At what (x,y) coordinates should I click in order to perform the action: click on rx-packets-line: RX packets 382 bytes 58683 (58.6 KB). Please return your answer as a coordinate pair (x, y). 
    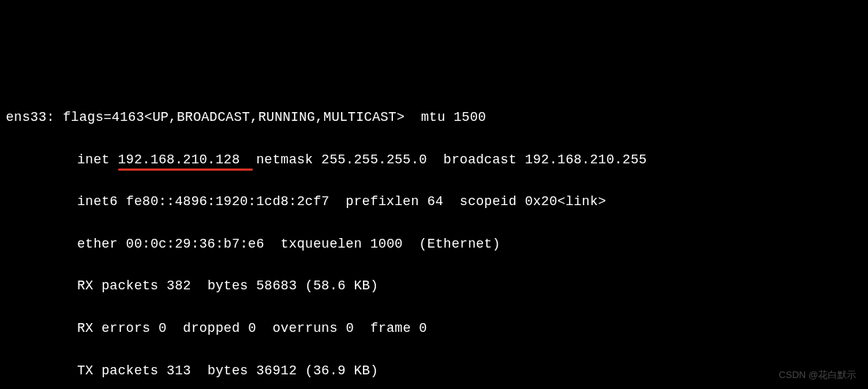
    Looking at the image, I should click on (434, 286).